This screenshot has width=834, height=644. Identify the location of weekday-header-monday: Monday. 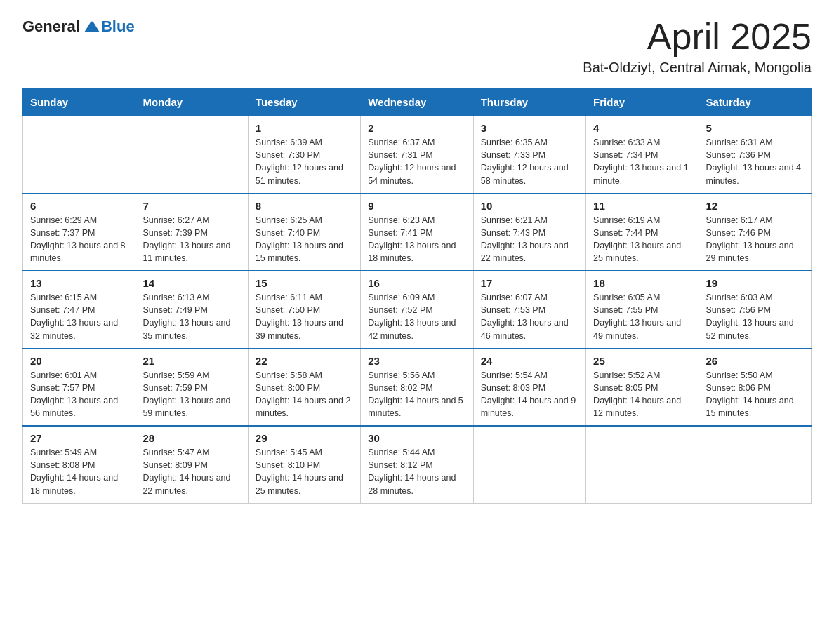
(192, 102).